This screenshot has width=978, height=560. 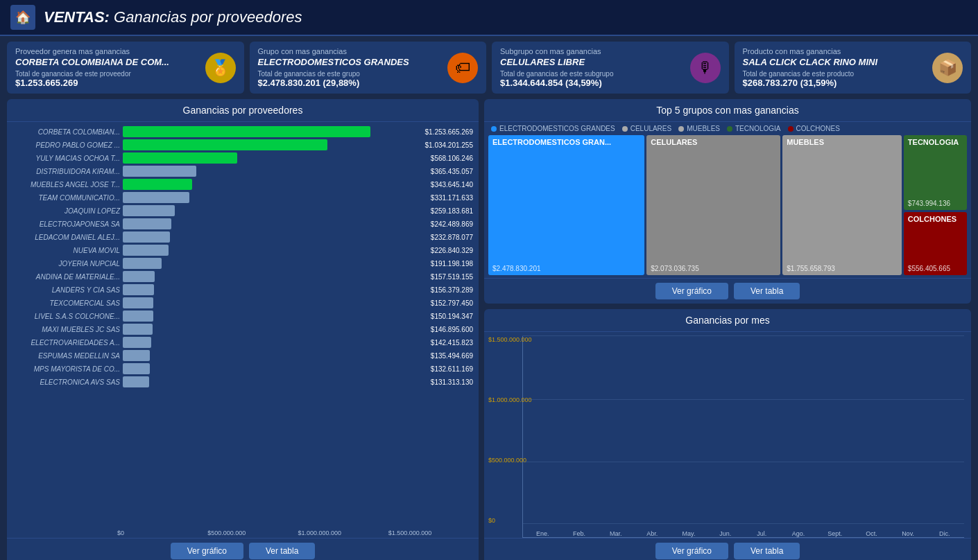 I want to click on kpi-sublabel: Total de ganancias de este proveedor, so click(x=107, y=73).